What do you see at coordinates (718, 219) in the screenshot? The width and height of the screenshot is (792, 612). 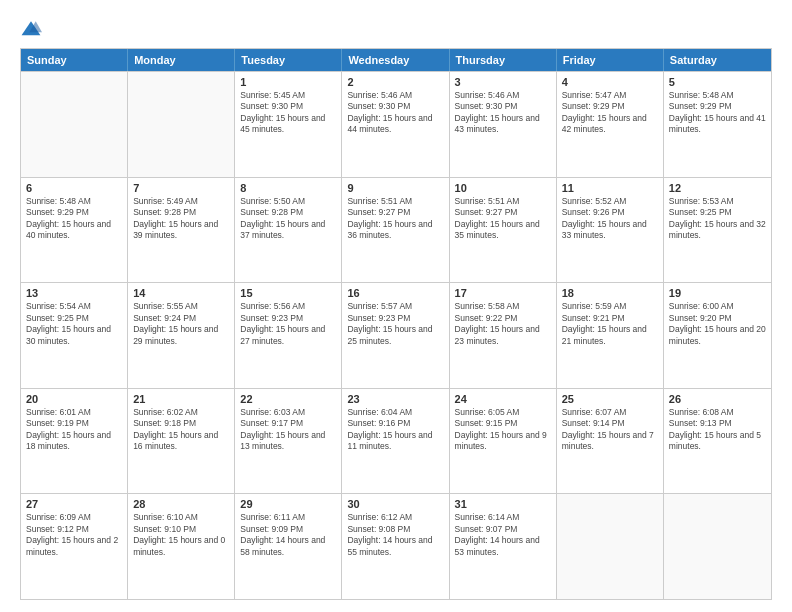 I see `day-info: Sunrise: 5:53 AMSunset: 9:25 PMDaylight:…` at bounding box center [718, 219].